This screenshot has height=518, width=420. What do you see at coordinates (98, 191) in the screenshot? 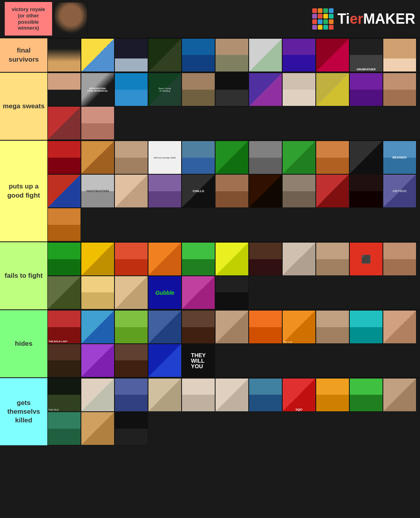
I see `list-item: GHOSTBUSTERS` at bounding box center [98, 191].